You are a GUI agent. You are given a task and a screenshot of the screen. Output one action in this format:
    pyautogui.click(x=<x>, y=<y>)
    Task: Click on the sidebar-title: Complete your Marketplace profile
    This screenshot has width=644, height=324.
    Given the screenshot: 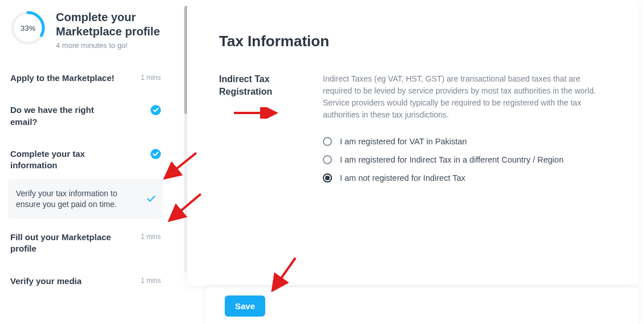 What is the action you would take?
    pyautogui.click(x=108, y=25)
    